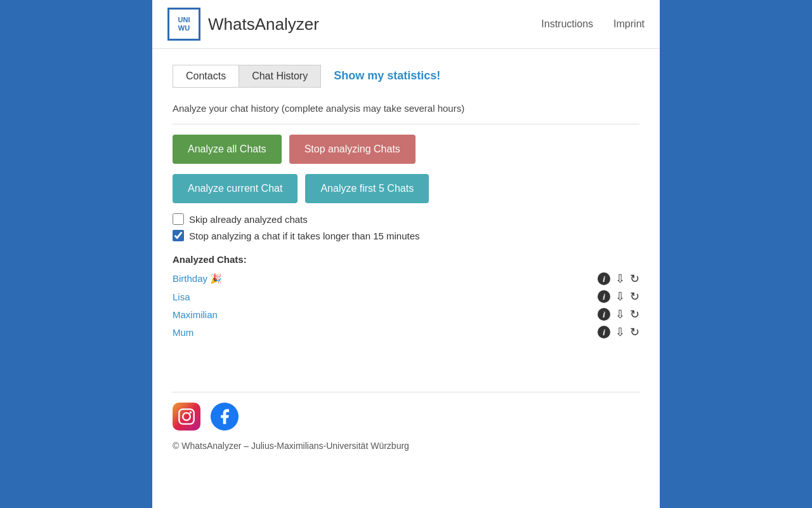 Image resolution: width=812 pixels, height=508 pixels. Describe the element at coordinates (184, 20) in the screenshot. I see `logo-line1: UNI` at that location.